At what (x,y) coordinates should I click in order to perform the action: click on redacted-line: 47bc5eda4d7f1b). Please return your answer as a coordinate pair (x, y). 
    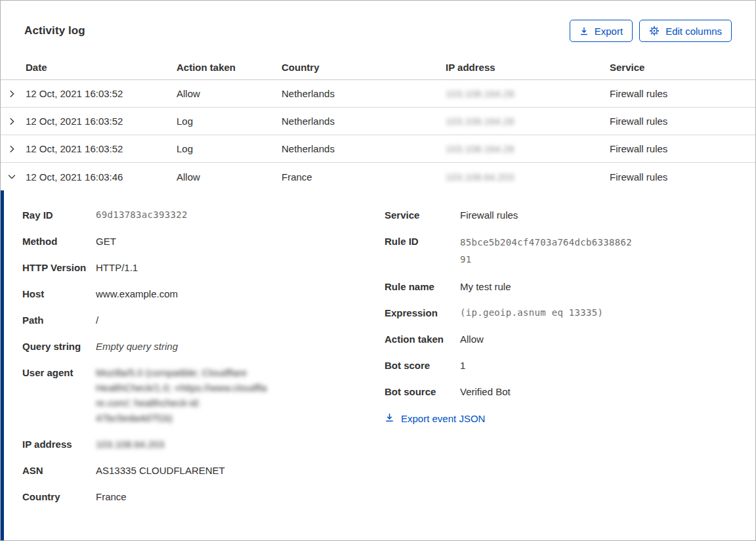
    Looking at the image, I should click on (181, 418).